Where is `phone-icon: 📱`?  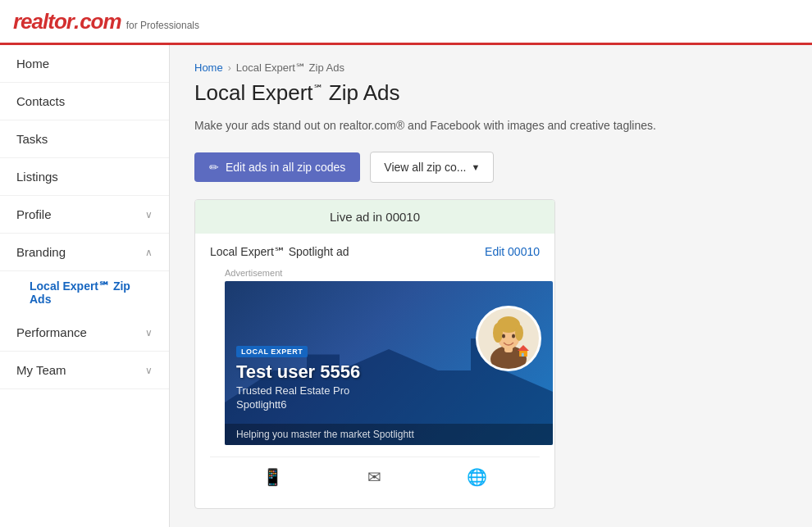
phone-icon: 📱 is located at coordinates (272, 477).